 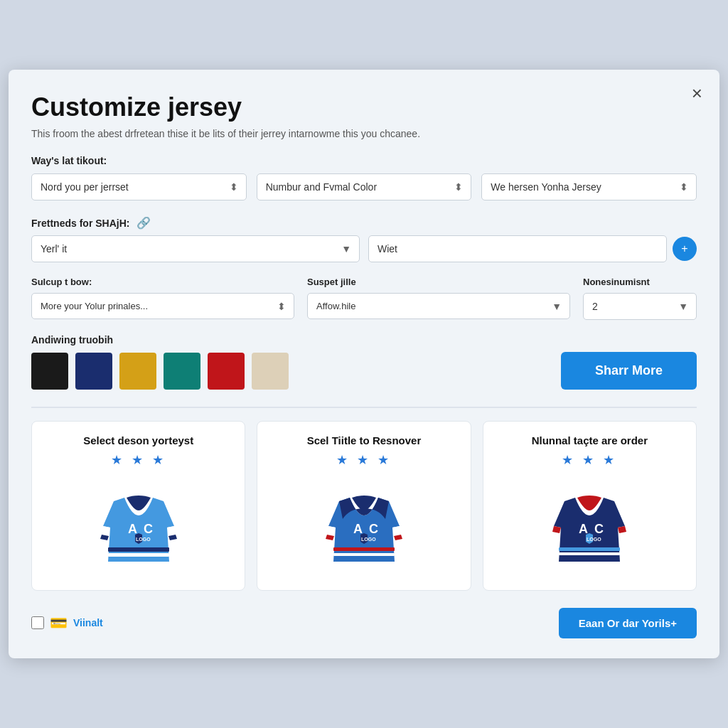 What do you see at coordinates (590, 460) in the screenshot?
I see `jersey-card-3-stars: ★ ★ ★` at bounding box center [590, 460].